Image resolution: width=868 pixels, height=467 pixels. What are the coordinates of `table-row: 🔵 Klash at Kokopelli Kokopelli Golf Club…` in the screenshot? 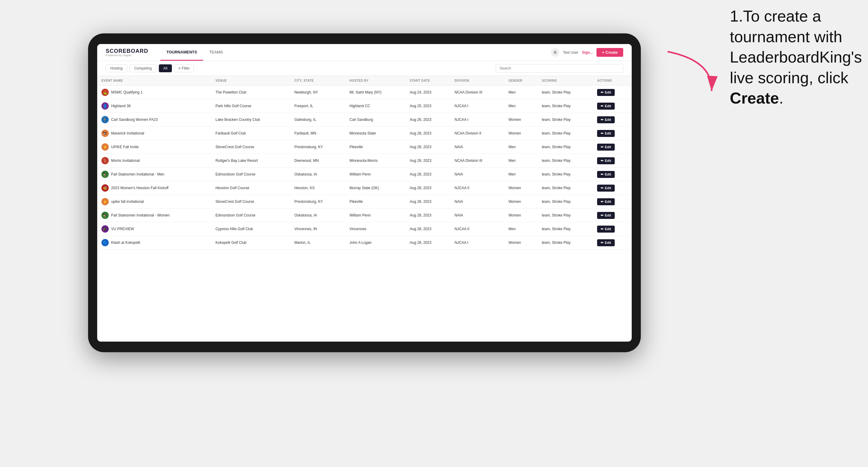 It's located at (365, 243).